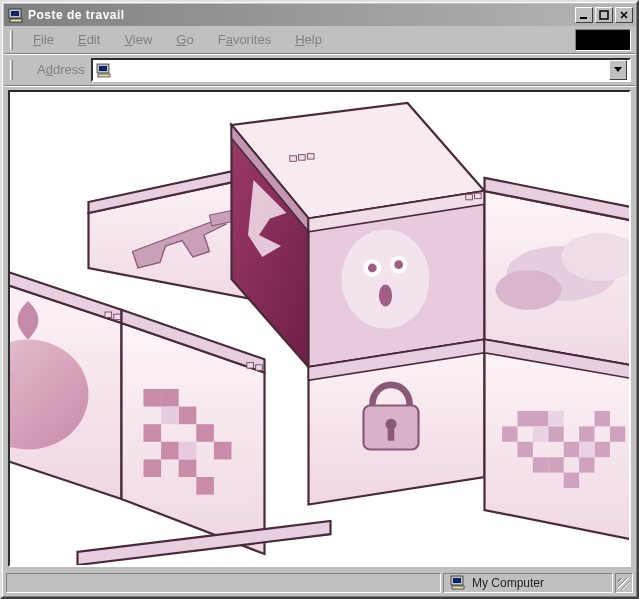 This screenshot has height=599, width=639. I want to click on minimize-button, so click(584, 15).